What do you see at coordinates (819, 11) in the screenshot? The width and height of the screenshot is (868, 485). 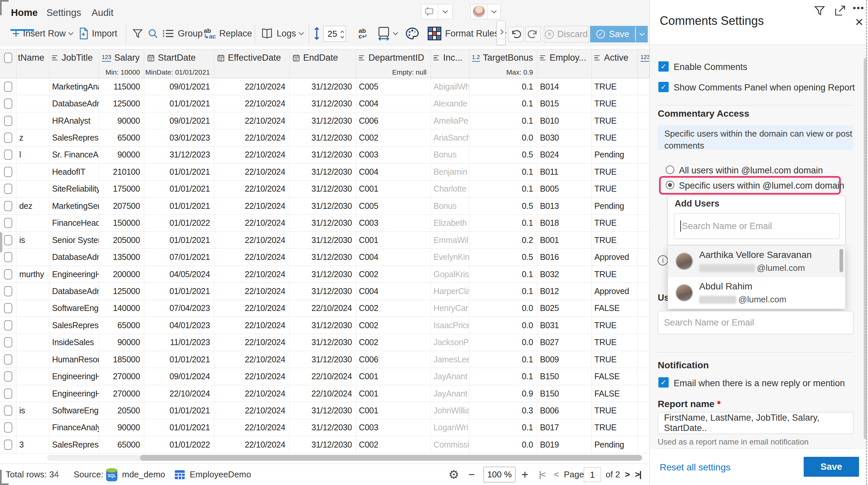 I see `panel-filter-button` at bounding box center [819, 11].